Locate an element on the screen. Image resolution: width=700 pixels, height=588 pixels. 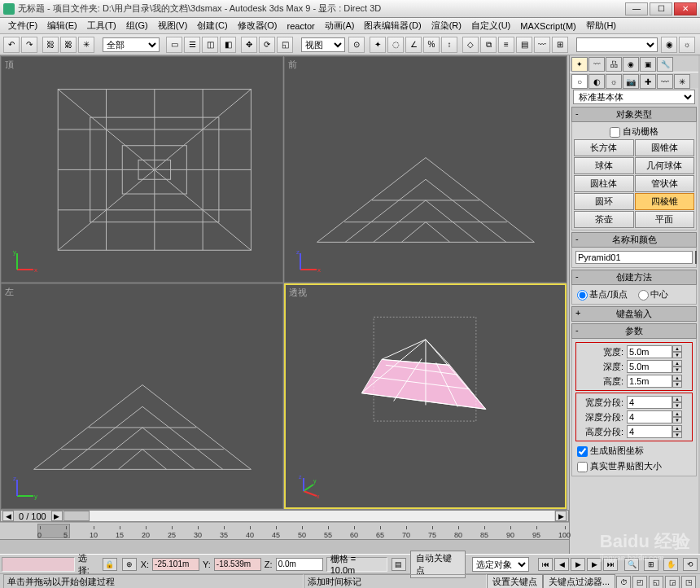
window-crossing-button: ◧ is located at coordinates (228, 45).